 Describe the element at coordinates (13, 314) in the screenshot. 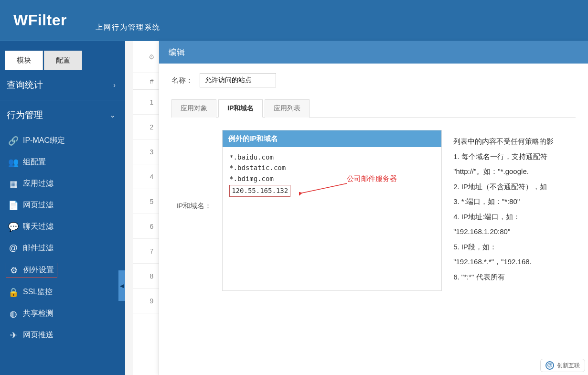

I see `share-icon: ◍` at that location.